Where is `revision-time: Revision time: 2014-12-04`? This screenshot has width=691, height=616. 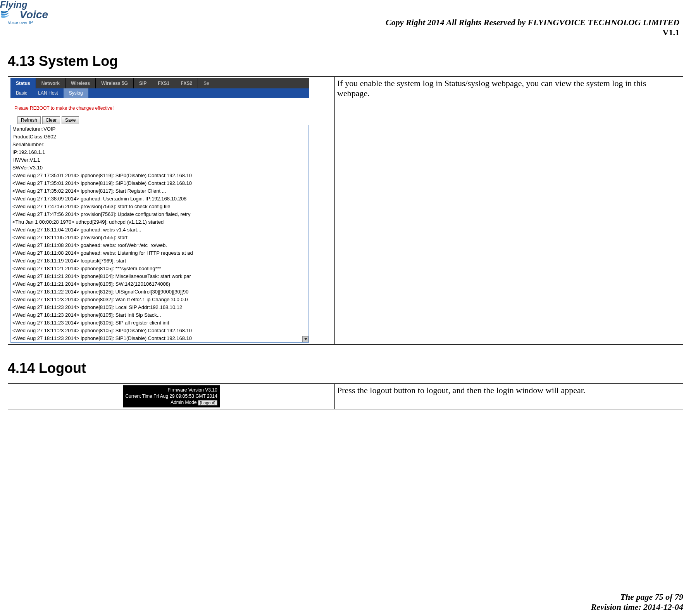 revision-time: Revision time: 2014-12-04 is located at coordinates (637, 607).